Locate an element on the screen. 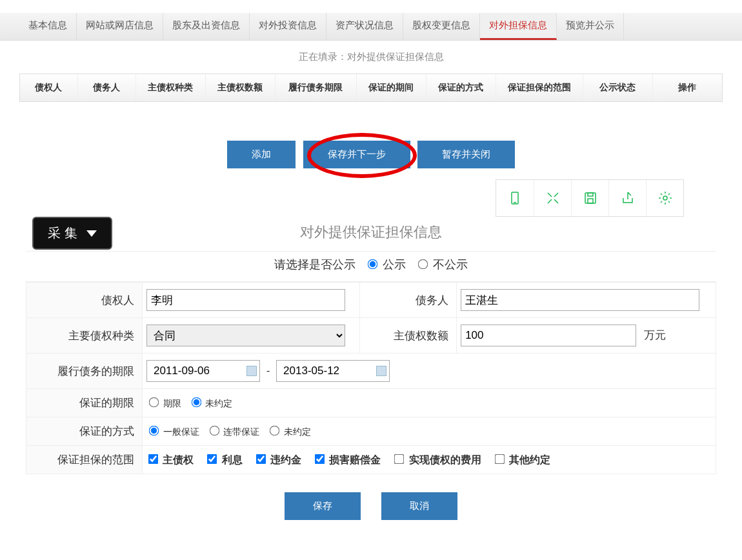 Image resolution: width=742 pixels, height=560 pixels. scope-opt-3: 损害赔偿金 is located at coordinates (347, 459).